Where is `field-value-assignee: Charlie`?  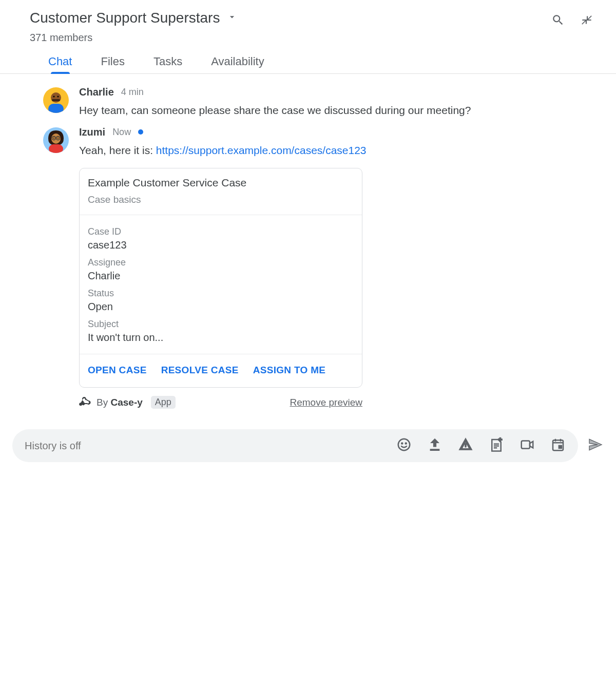
field-value-assignee: Charlie is located at coordinates (221, 276).